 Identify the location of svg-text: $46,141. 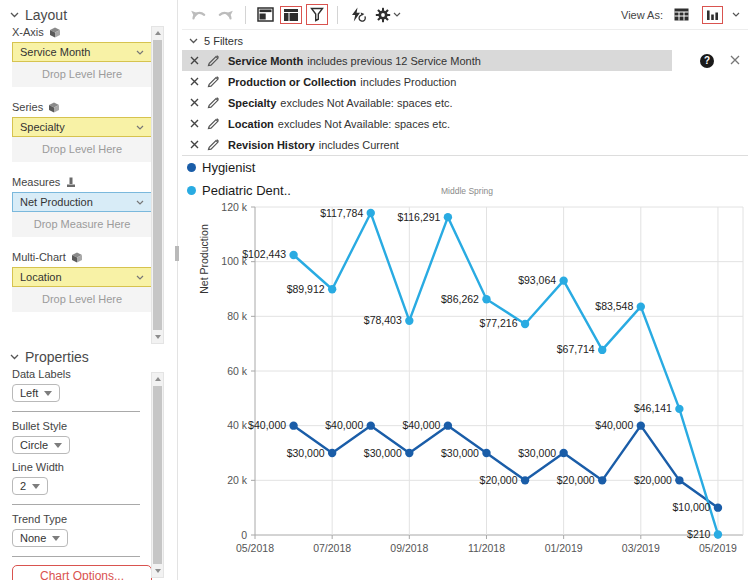
(653, 408).